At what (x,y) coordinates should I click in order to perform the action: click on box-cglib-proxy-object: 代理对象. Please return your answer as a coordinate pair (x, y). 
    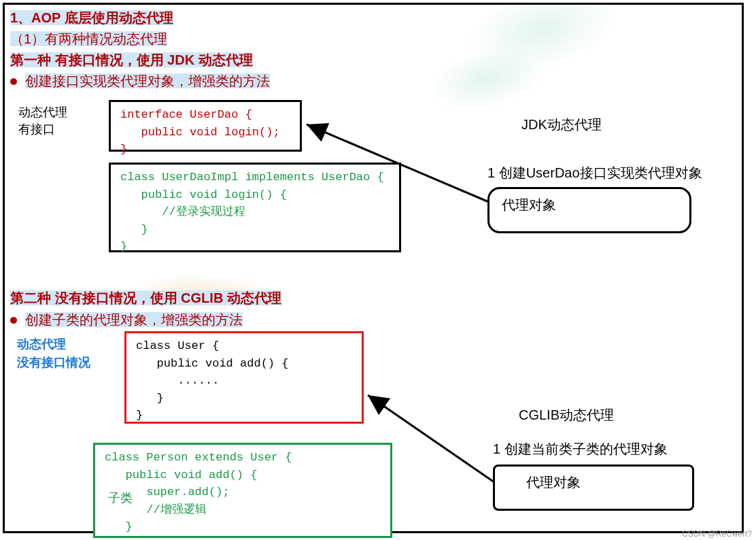
    Looking at the image, I should click on (594, 488).